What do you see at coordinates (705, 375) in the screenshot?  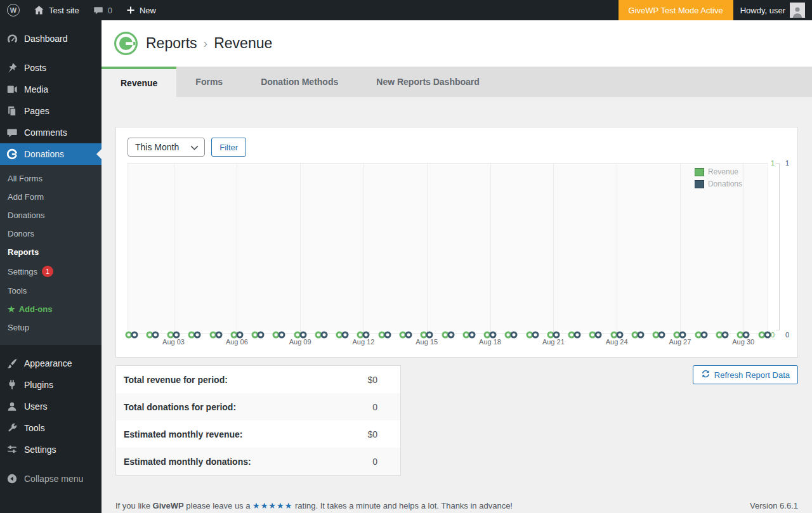 I see `refresh-icon` at bounding box center [705, 375].